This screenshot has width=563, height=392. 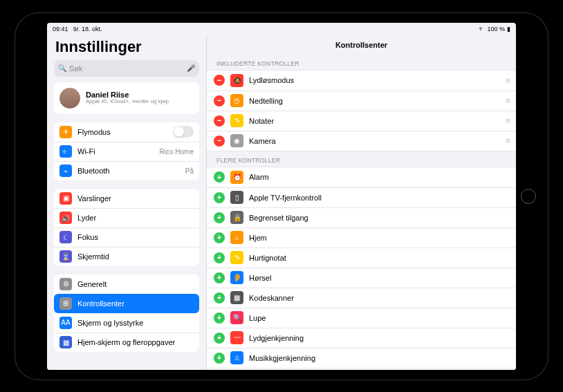 What do you see at coordinates (379, 198) in the screenshot?
I see `control-label: Apple TV-fjernkontroll` at bounding box center [379, 198].